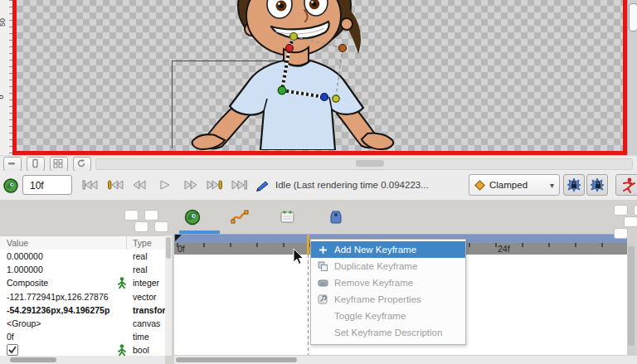 Image resolution: width=637 pixels, height=364 pixels. I want to click on table-row: 0f time, so click(83, 337).